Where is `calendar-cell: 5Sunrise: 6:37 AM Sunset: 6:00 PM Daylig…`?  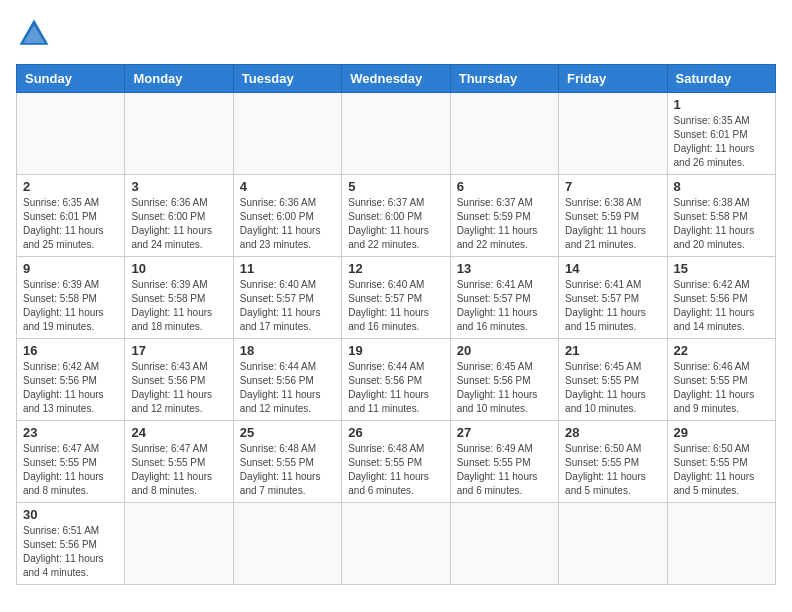
calendar-cell: 5Sunrise: 6:37 AM Sunset: 6:00 PM Daylig… is located at coordinates (396, 216).